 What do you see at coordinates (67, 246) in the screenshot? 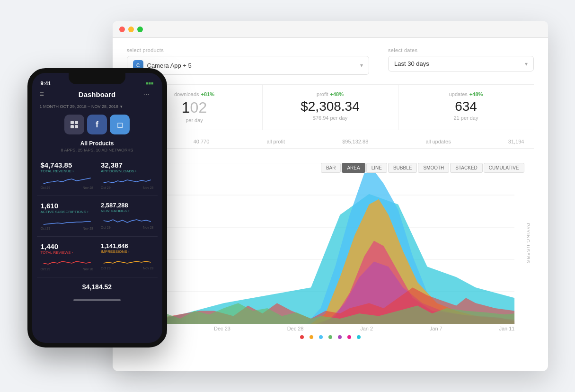
I see `phone-reviews-value: 1,440` at bounding box center [67, 246].